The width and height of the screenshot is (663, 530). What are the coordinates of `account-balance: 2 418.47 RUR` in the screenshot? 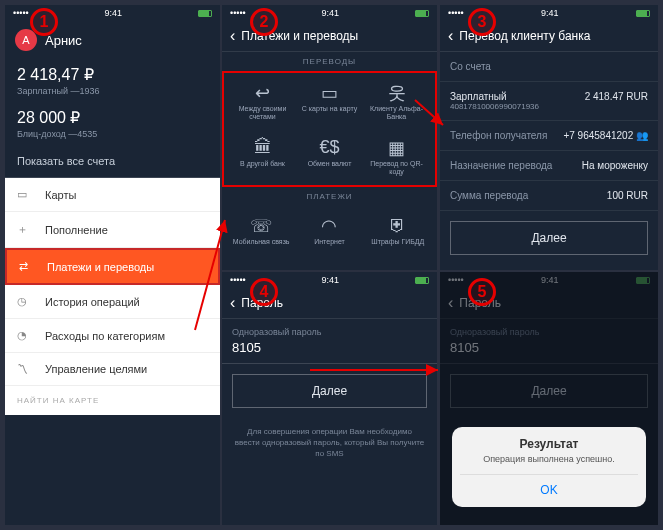 It's located at (616, 101).